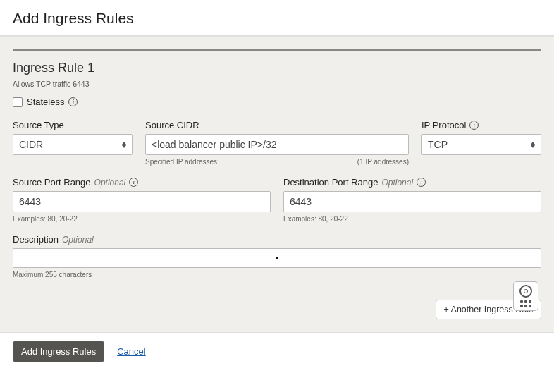 The height and width of the screenshot is (392, 554). Describe the element at coordinates (73, 125) in the screenshot. I see `source-type-label: Source Type` at that location.